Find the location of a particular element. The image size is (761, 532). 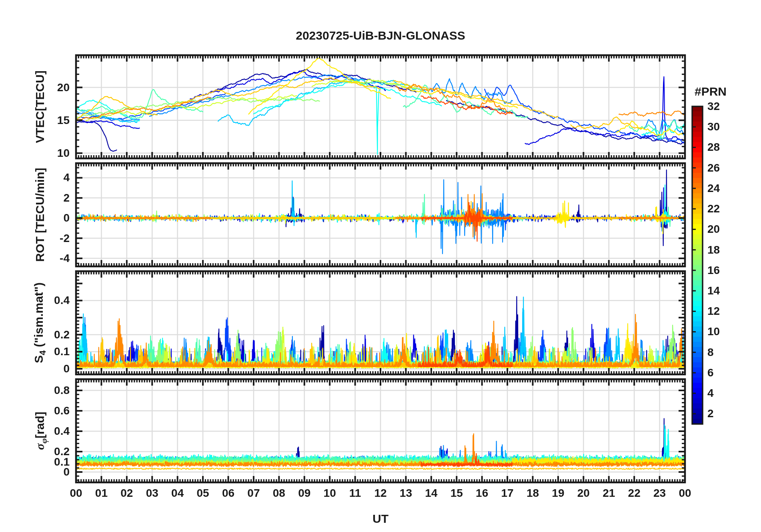

y-tick-label: 0.6 is located at coordinates (43, 411).